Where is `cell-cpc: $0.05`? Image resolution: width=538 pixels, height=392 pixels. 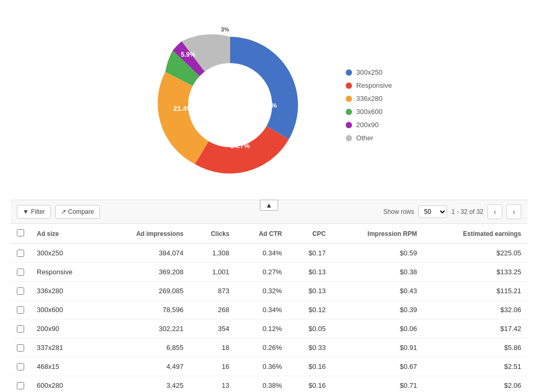 cell-cpc: $0.05 is located at coordinates (310, 329).